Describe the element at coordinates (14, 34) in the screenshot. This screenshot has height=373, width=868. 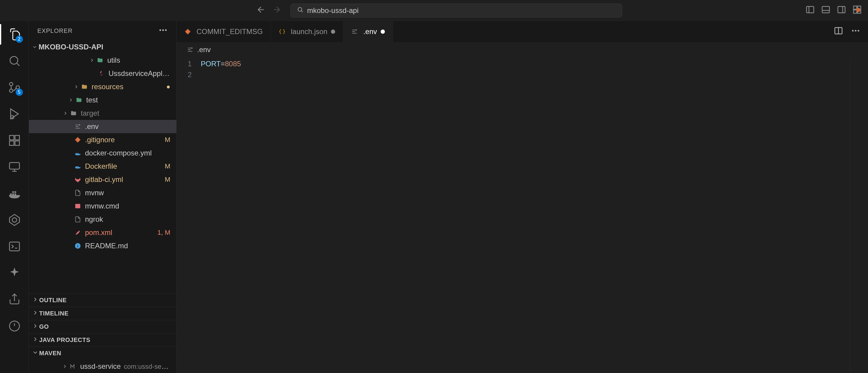
I see `explorer-icon: 2` at that location.